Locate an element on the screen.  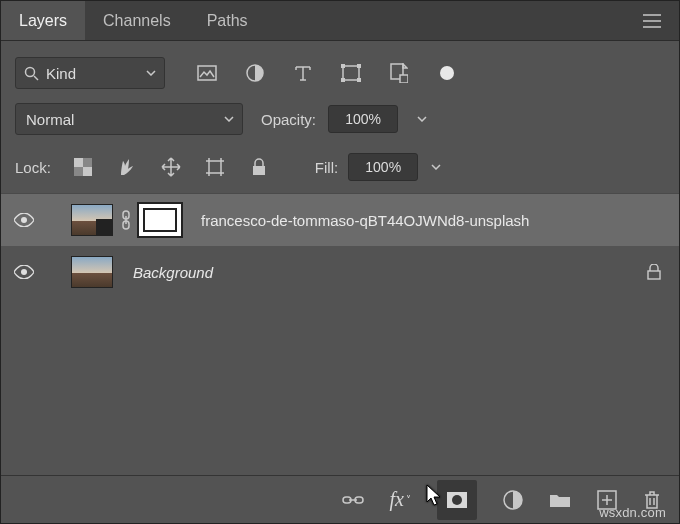
blend-row: Normal Opacity: 100% is located at coordinates (340, 120).